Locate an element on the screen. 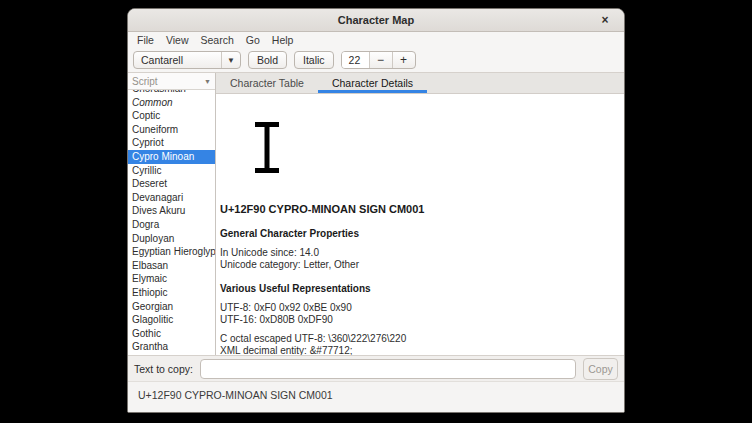  tab-character-details: Character Details is located at coordinates (372, 83).